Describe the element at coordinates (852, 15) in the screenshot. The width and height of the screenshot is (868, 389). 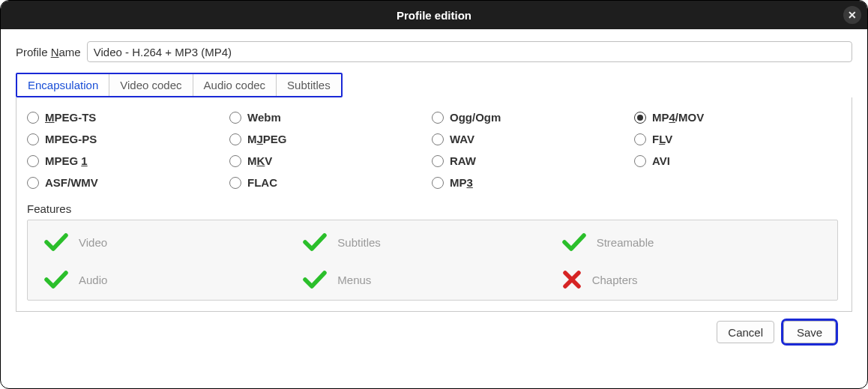
I see `close-button: ✕` at that location.